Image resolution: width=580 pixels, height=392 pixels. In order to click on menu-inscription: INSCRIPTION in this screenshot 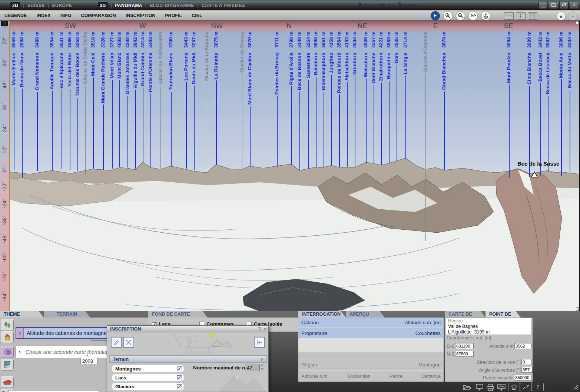, I will do `click(141, 16)`.